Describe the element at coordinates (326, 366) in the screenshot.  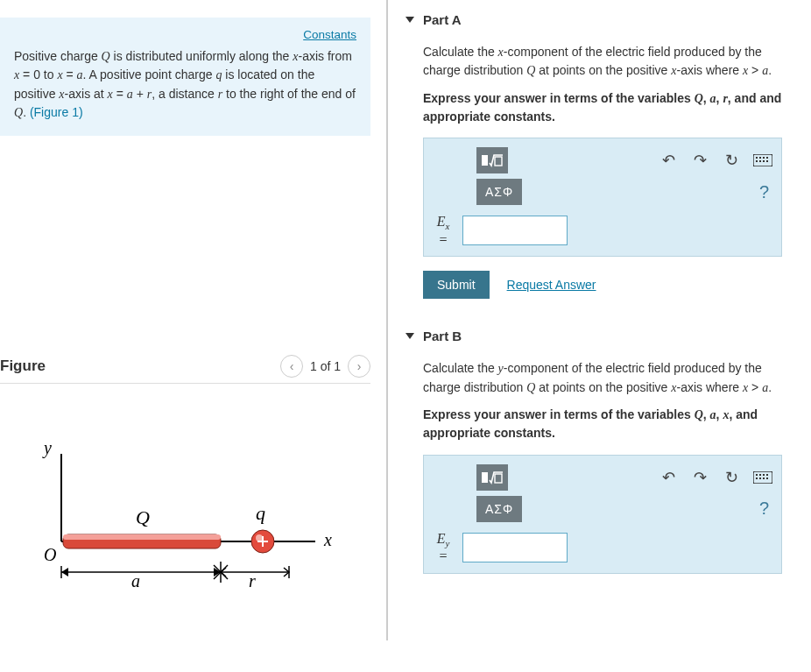
I see `figure-page-indicator: 1 of 1` at that location.